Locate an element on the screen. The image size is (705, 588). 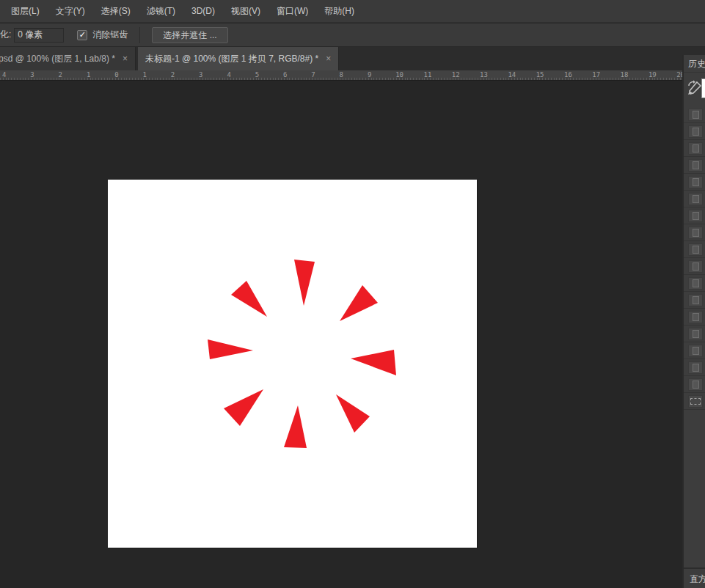
ruler-tick-label: 0 is located at coordinates (116, 75).